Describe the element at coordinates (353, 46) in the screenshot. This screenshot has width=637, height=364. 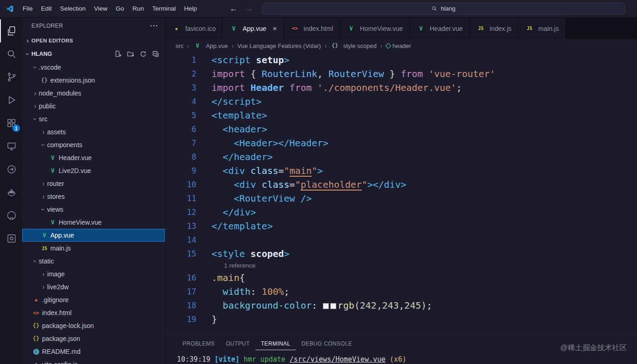
I see `breadcrumb-style-scoped: {}style scoped` at that location.